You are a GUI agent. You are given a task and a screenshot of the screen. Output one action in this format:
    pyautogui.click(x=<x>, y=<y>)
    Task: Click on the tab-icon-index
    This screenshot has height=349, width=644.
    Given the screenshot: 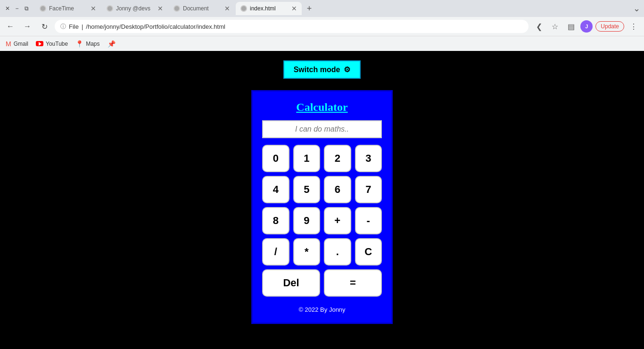 What is the action you would take?
    pyautogui.click(x=244, y=8)
    